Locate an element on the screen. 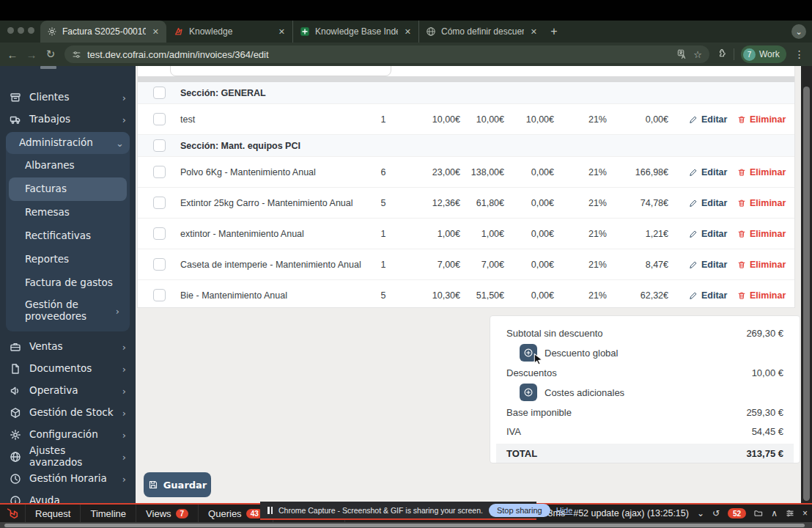 The height and width of the screenshot is (528, 812). tab-strip: Factura S2025-00010 - Cofra✕Knowledge✕Kn… is located at coordinates (406, 32).